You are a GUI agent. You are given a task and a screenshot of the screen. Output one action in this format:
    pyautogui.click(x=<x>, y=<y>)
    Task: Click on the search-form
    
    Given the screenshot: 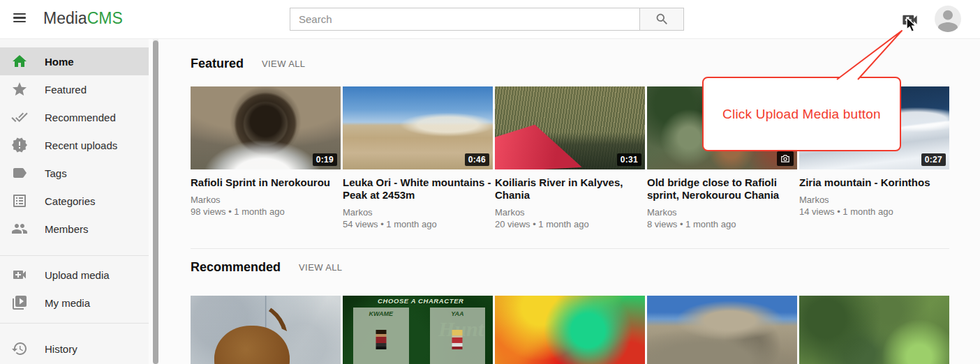 What is the action you would take?
    pyautogui.click(x=487, y=20)
    